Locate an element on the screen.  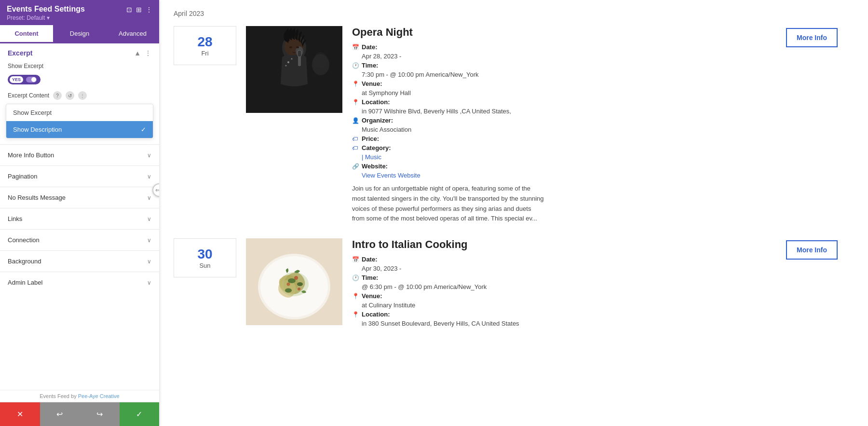
layout-icon: ⊞ is located at coordinates (139, 10).